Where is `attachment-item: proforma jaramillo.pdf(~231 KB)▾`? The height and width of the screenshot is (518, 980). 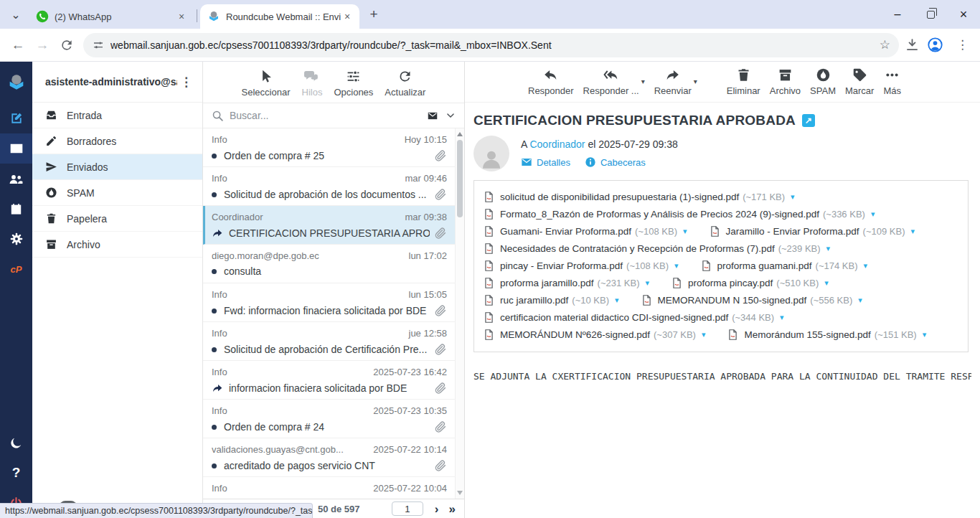 attachment-item: proforma jaramillo.pdf(~231 KB)▾ is located at coordinates (566, 283).